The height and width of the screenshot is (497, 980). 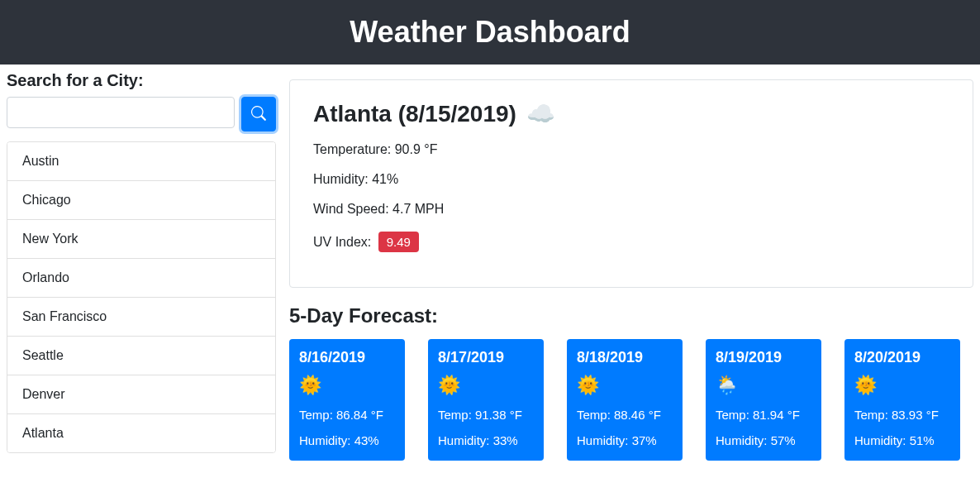 What do you see at coordinates (259, 114) in the screenshot?
I see `search-button` at bounding box center [259, 114].